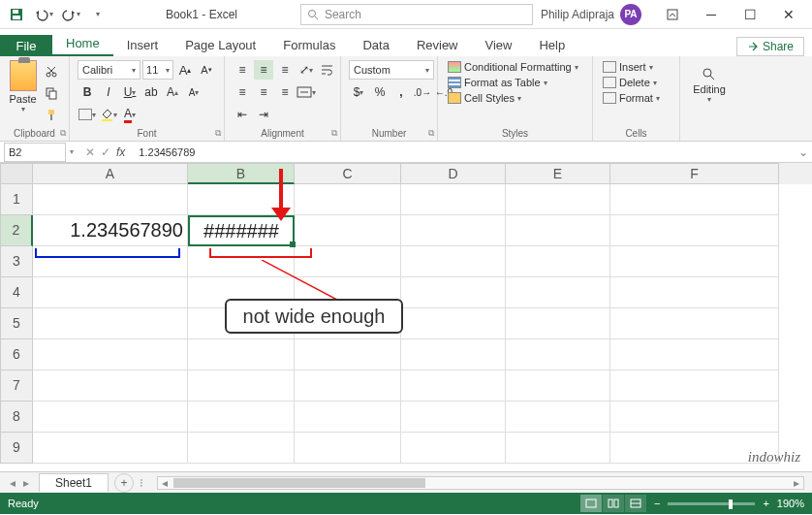 Image resolution: width=812 pixels, height=515 pixels. I want to click on page-layout-view-button, so click(613, 503).